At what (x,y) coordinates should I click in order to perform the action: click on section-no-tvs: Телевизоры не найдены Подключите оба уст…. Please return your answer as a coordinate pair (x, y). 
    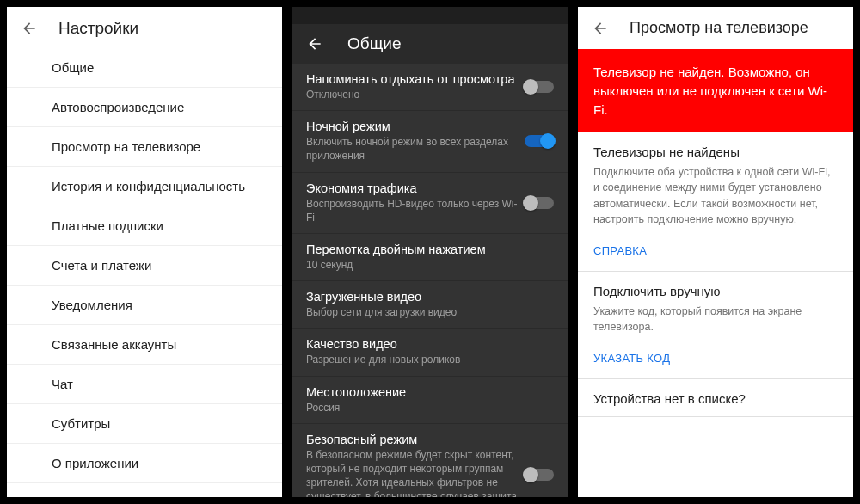
    Looking at the image, I should click on (716, 182).